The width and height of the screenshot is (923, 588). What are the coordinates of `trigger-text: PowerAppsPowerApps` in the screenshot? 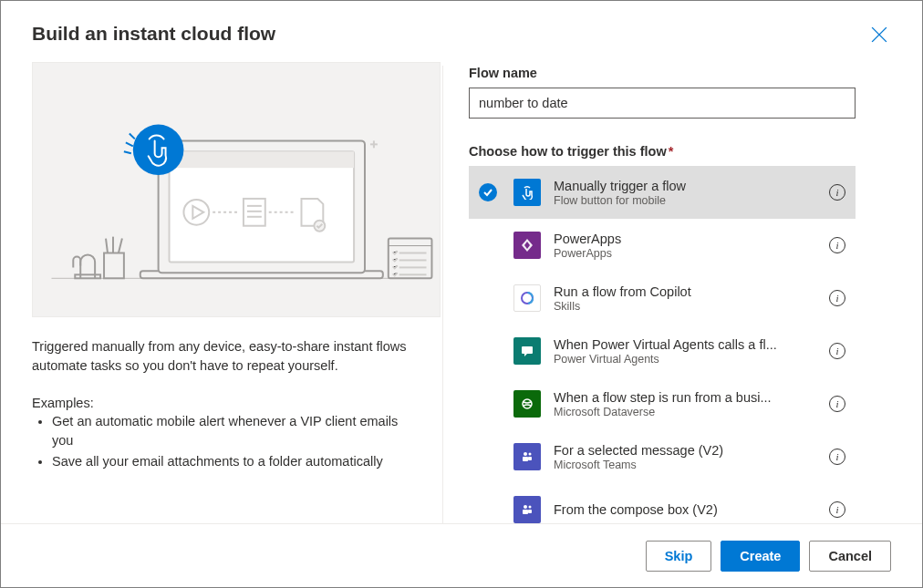 It's located at (688, 246).